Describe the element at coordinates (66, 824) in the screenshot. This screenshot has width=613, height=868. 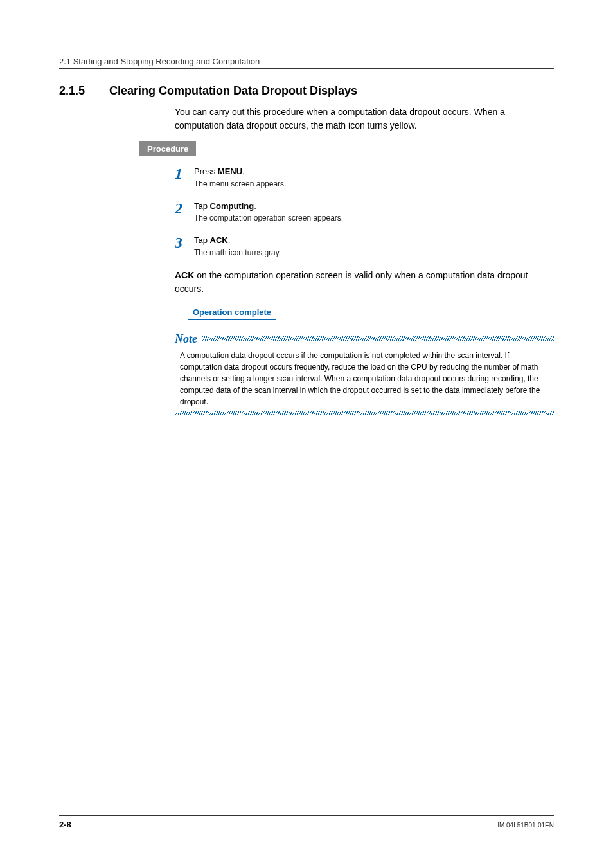
I see `page-number: 2-8` at that location.